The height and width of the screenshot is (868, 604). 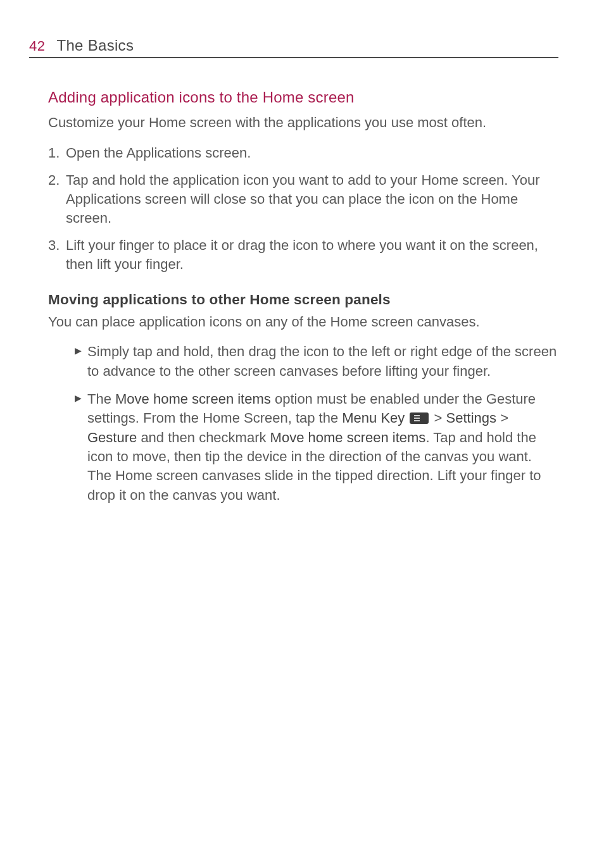 I want to click on list-item-text: Simply tap and hold, then drag the icon …, so click(x=322, y=361).